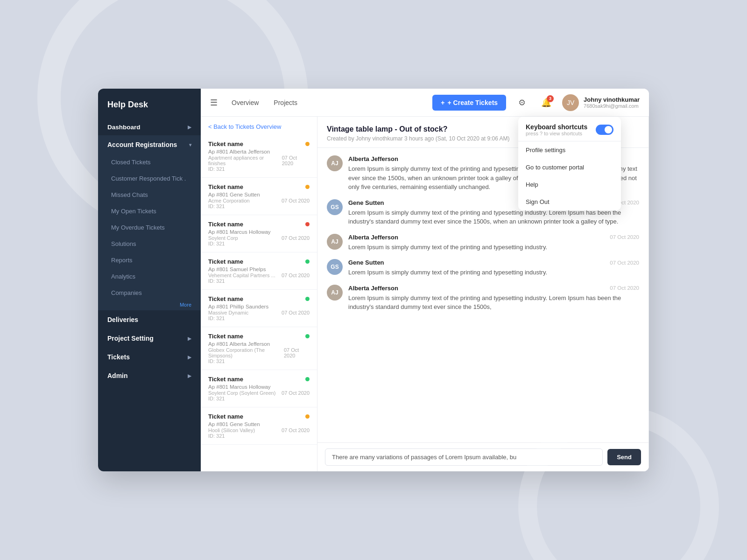 This screenshot has width=747, height=560. I want to click on ticket-item: Ticket name Ap #801 Gene Sutten Acme Cor…, so click(259, 196).